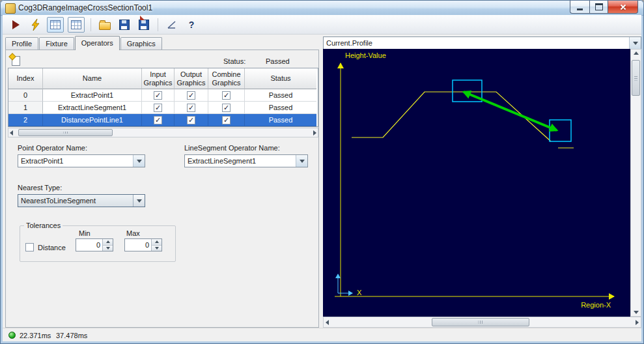 Image resolution: width=644 pixels, height=344 pixels. What do you see at coordinates (57, 43) in the screenshot?
I see `tab-fixture: Fixture` at bounding box center [57, 43].